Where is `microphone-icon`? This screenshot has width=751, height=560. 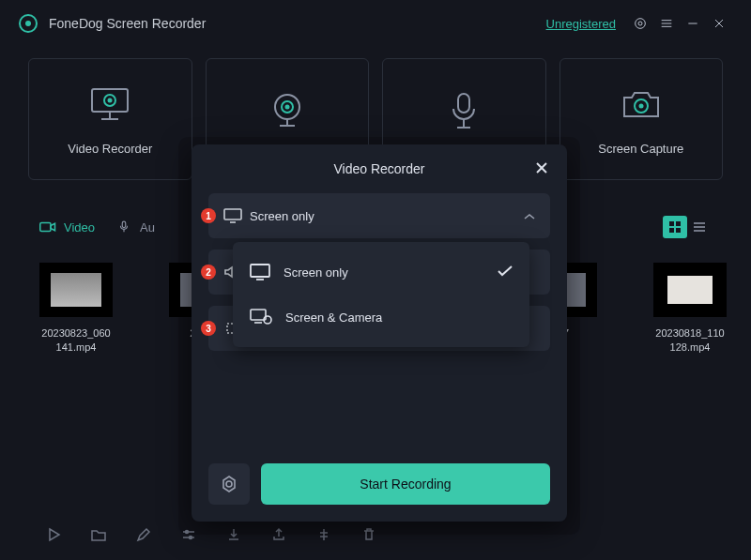
microphone-icon is located at coordinates (464, 111).